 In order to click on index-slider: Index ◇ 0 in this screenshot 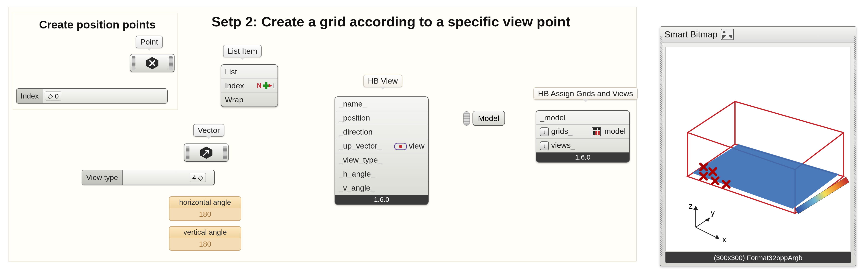, I will do `click(92, 96)`.